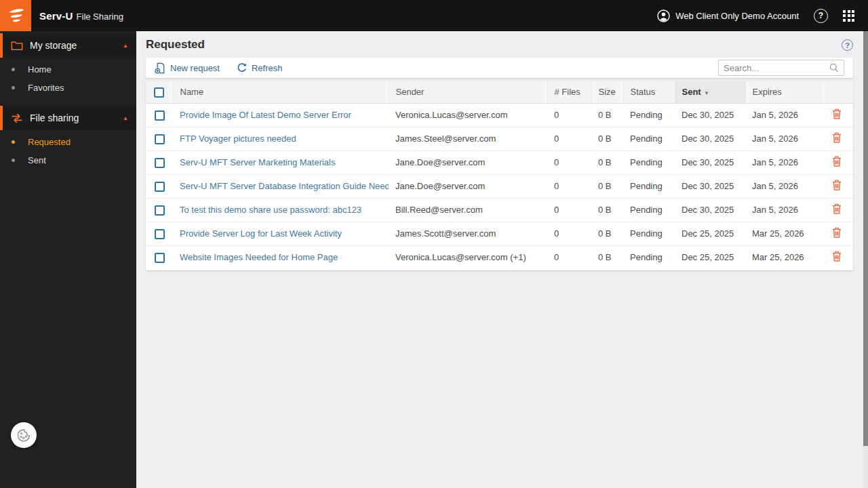  I want to click on brand-name: Serv-U, so click(56, 16).